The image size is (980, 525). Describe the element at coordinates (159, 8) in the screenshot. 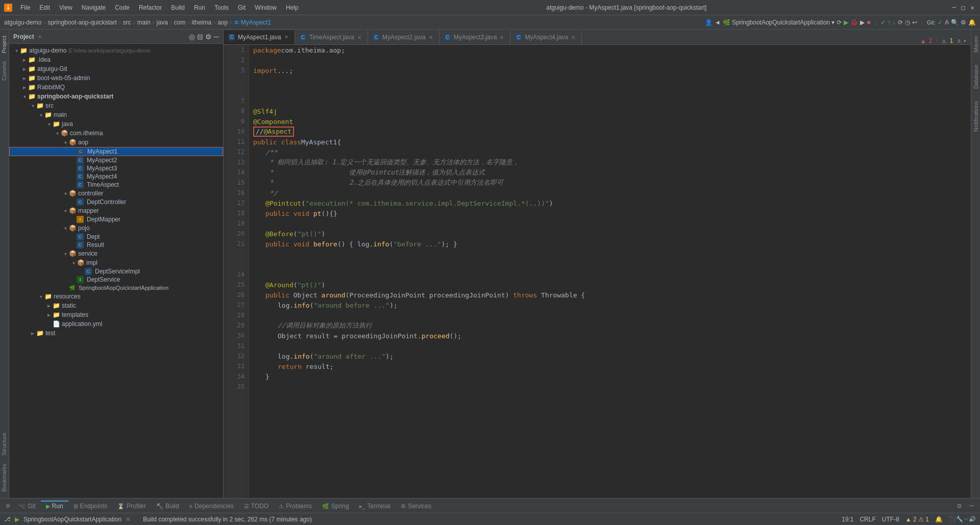

I see `menu-bar: File Edit View Navigate Code Refactor Bu…` at that location.